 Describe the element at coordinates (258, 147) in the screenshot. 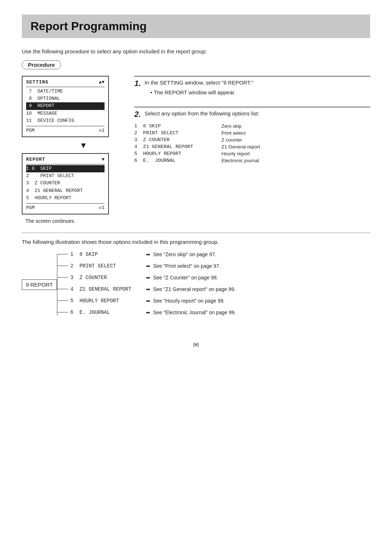

I see `opt-label-4: Z1 General report` at that location.